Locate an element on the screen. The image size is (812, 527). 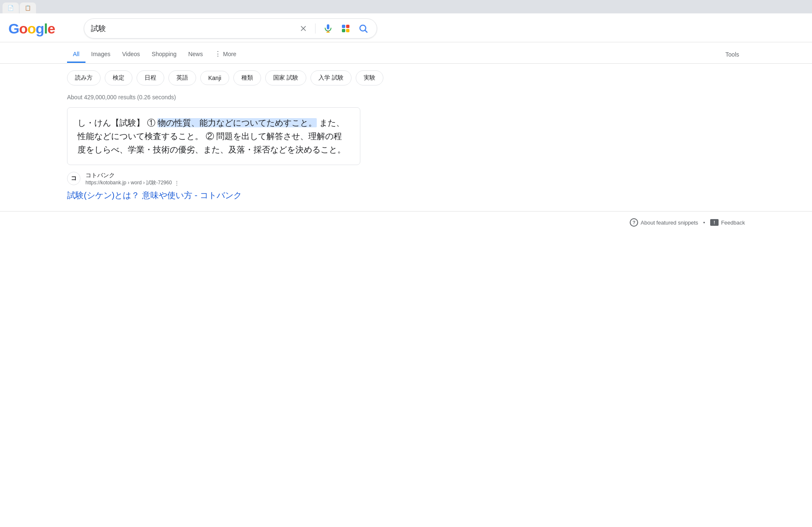
chip-eigo: 英語 is located at coordinates (182, 78).